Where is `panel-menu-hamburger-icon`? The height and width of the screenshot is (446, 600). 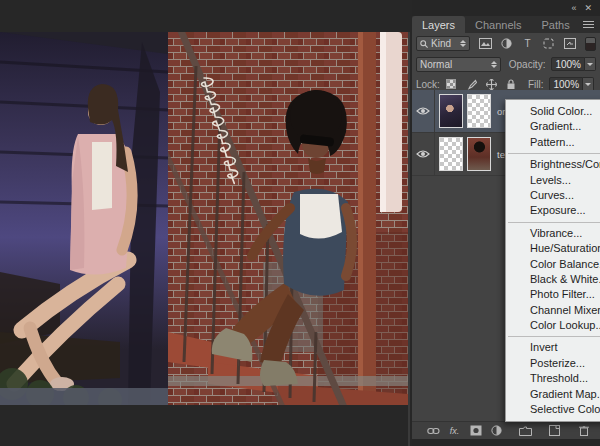
panel-menu-hamburger-icon is located at coordinates (588, 27).